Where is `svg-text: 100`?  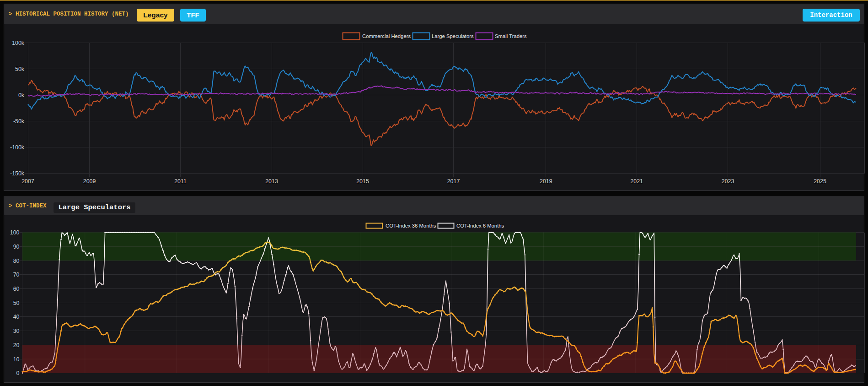 svg-text: 100 is located at coordinates (15, 233).